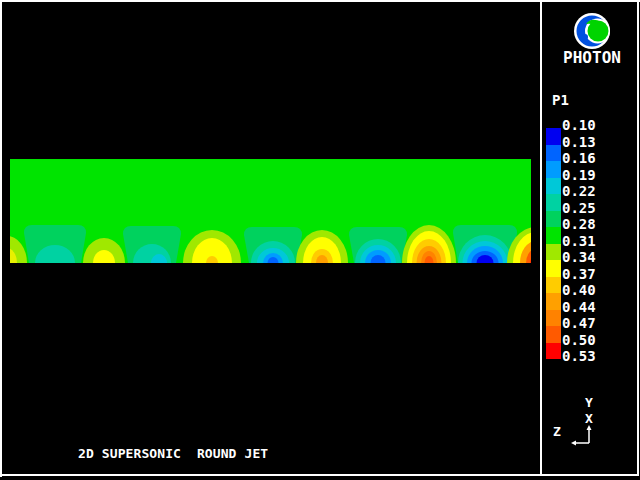 The height and width of the screenshot is (480, 640). Describe the element at coordinates (579, 208) in the screenshot. I see `legend-value: 0.25` at that location.